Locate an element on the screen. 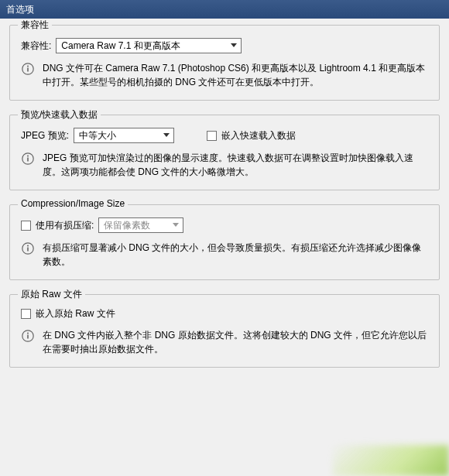  preview-info-text: JPEG 预览可加快渲染过的图像的显示速度。快速载入数据可在调整设置时加快图像载… is located at coordinates (235, 165).